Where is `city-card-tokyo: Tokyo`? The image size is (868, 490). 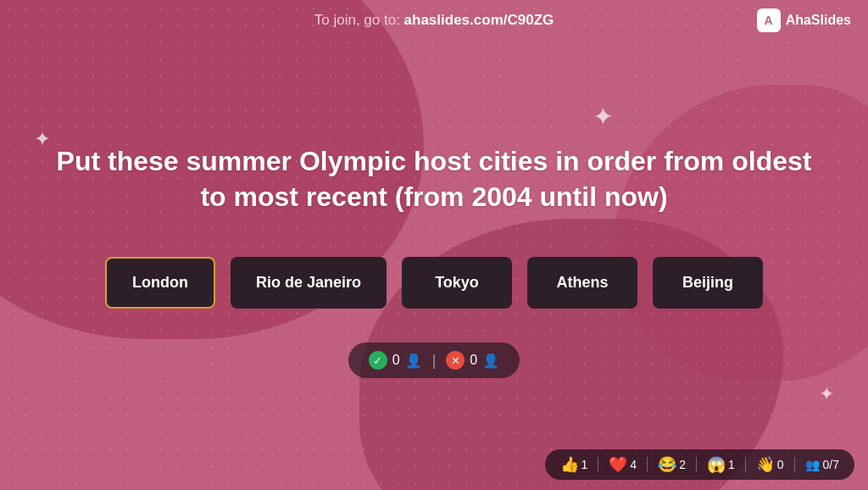
city-card-tokyo: Tokyo is located at coordinates (457, 283).